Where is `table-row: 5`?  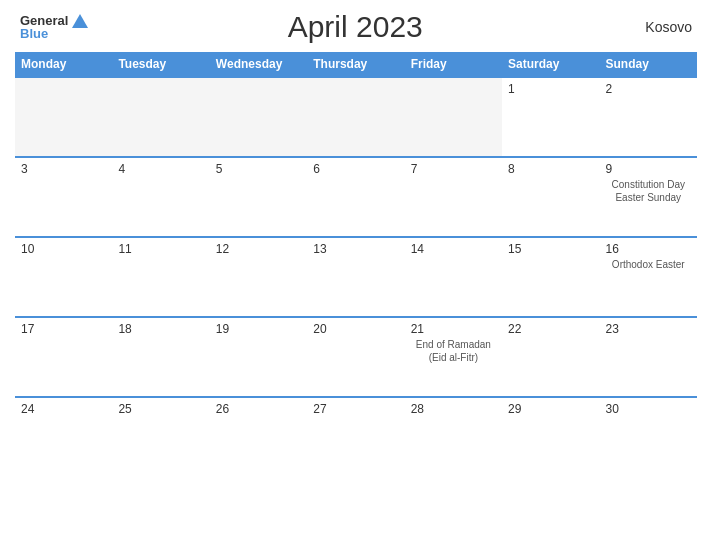
table-row: 5 is located at coordinates (258, 197).